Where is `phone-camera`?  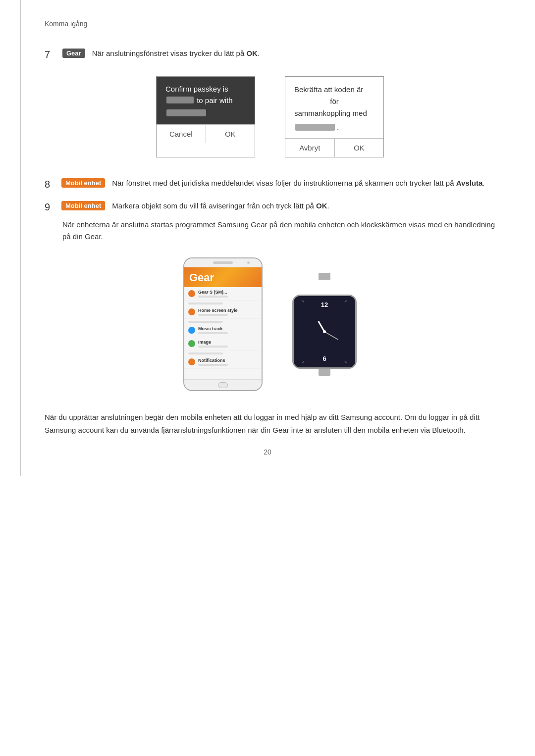 phone-camera is located at coordinates (249, 262).